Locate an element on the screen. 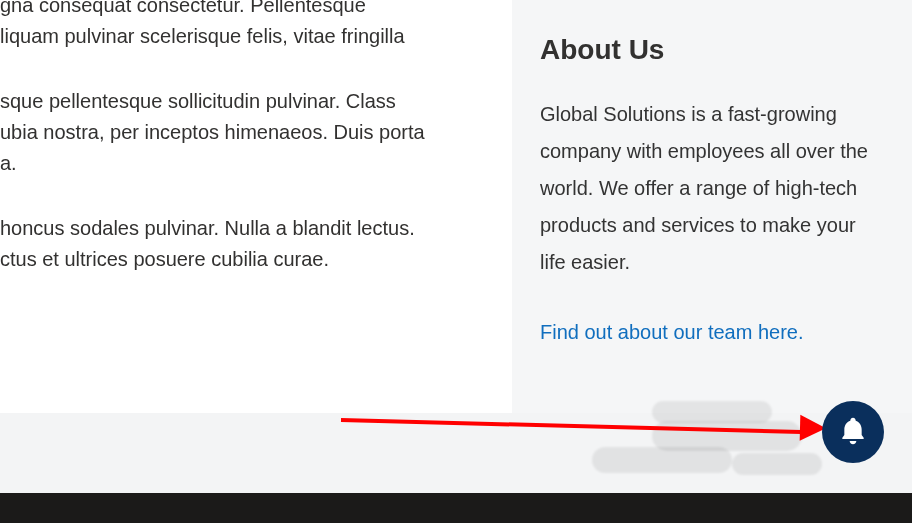 The height and width of the screenshot is (523, 912). footer-bar is located at coordinates (456, 508).